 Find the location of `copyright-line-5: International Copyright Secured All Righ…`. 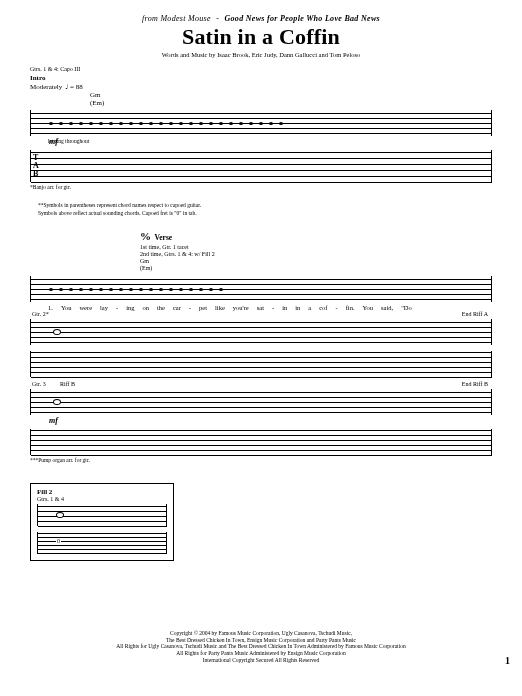

copyright-line-5: International Copyright Secured All Righ… is located at coordinates (261, 660).